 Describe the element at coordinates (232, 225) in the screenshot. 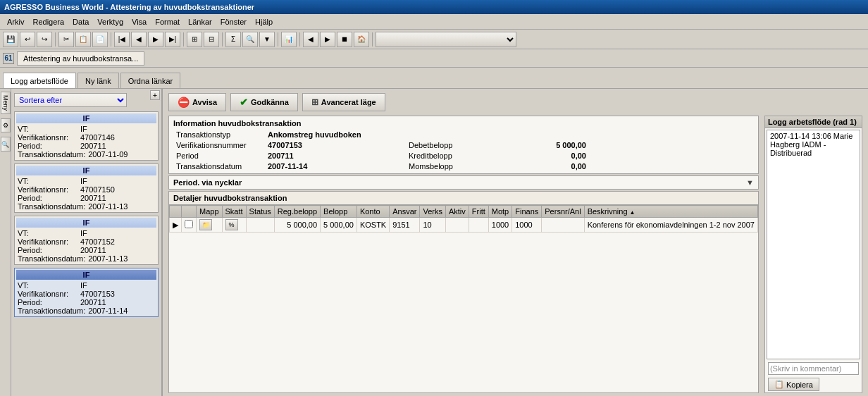

I see `row-skatt-btn: %` at that location.